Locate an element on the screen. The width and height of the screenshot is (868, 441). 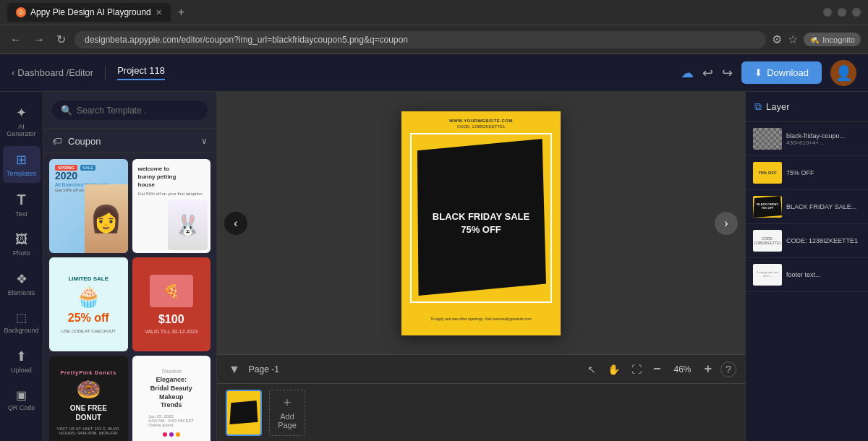
active-tab: 🎨 Appy Pie Design AI Playground ✕ is located at coordinates (89, 12).